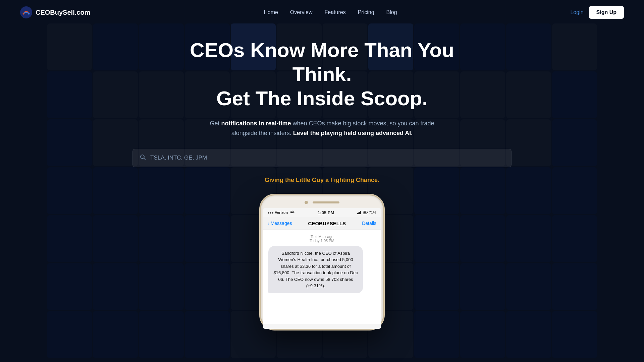  Describe the element at coordinates (63, 13) in the screenshot. I see `logo-text: CEOBuySell.com` at that location.